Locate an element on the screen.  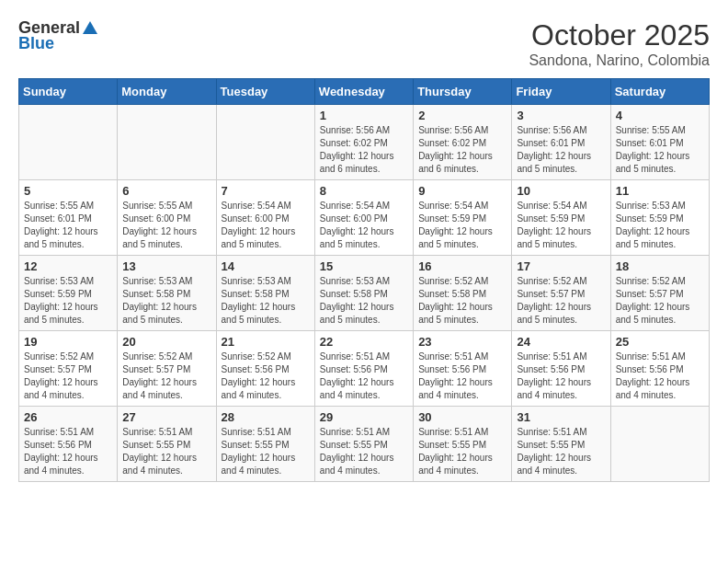
table-row: 5Sunrise: 5:55 AM Sunset: 6:01 PM Daylig… is located at coordinates (68, 218).